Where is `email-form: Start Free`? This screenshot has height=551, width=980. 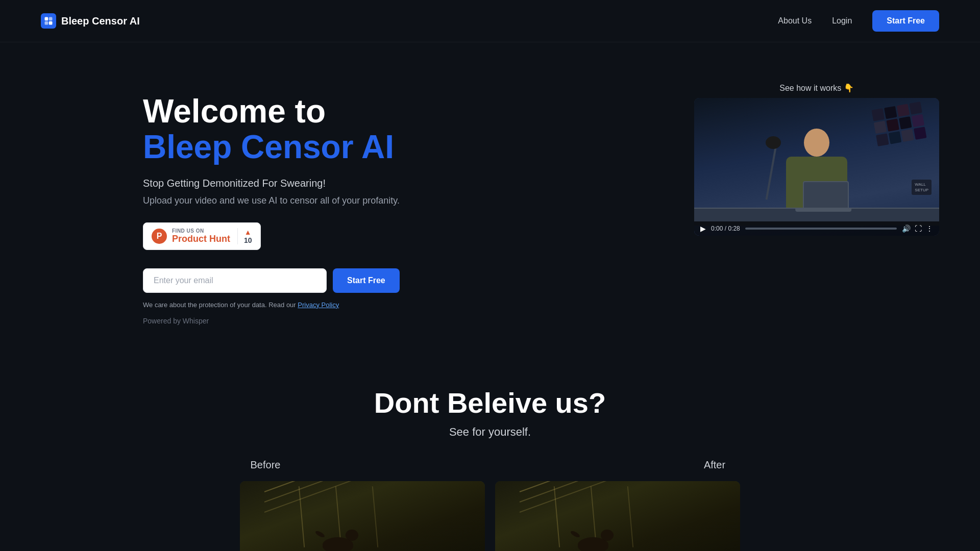
email-form: Start Free is located at coordinates (296, 281).